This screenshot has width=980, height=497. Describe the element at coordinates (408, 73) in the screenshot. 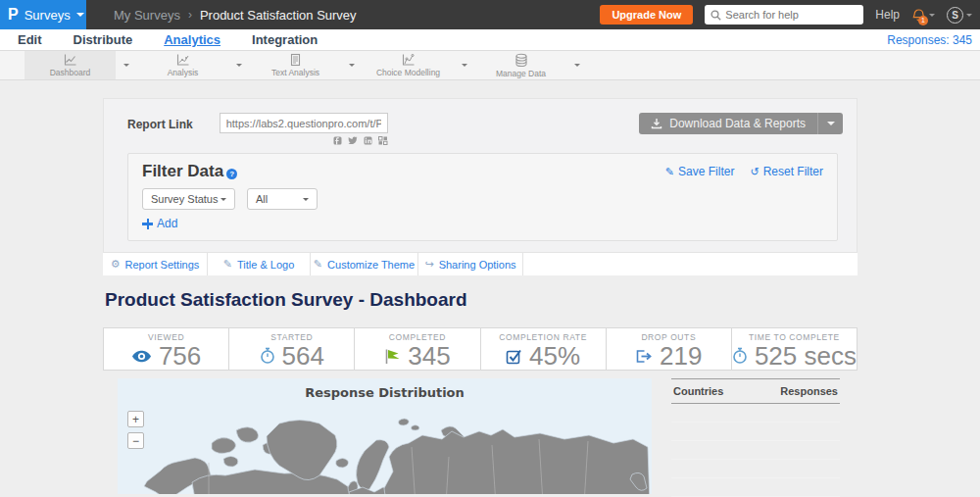

I see `toolbar-label: Choice Modelling` at that location.